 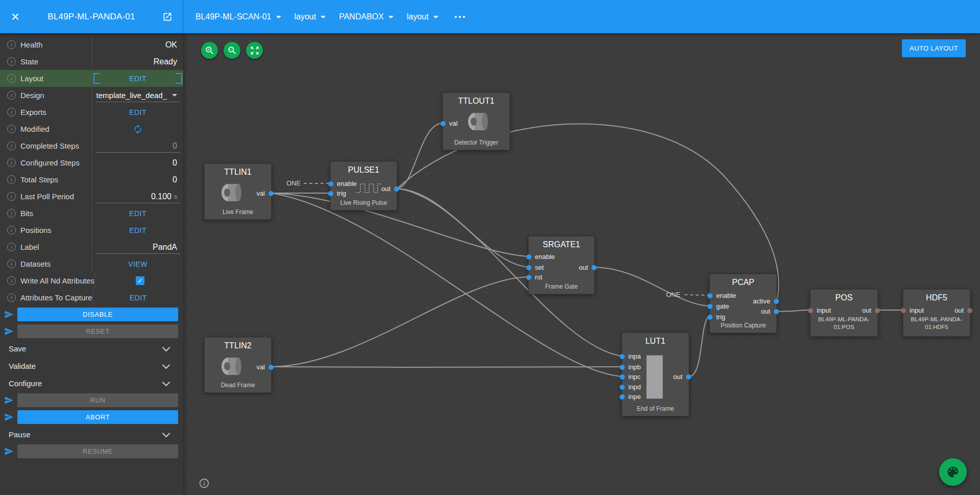 What do you see at coordinates (366, 17) in the screenshot?
I see `breadcrumb-pandabox: PANDABOX` at bounding box center [366, 17].